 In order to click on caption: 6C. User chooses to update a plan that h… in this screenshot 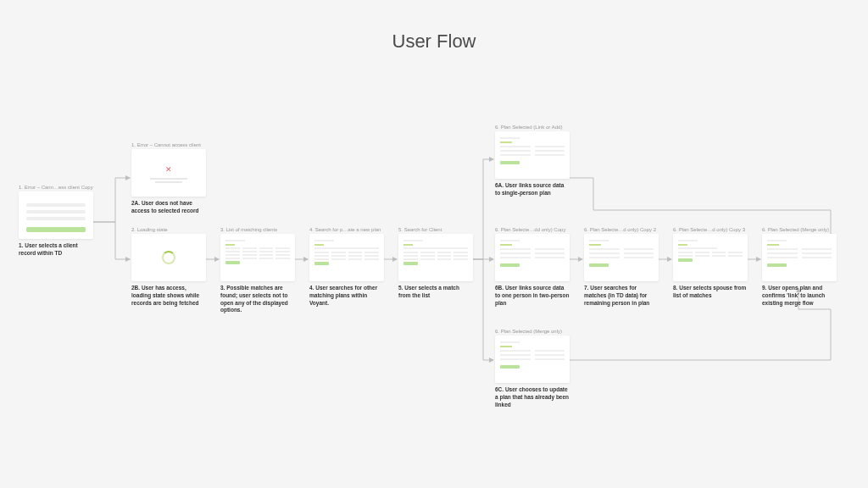, I will do `click(532, 397)`.